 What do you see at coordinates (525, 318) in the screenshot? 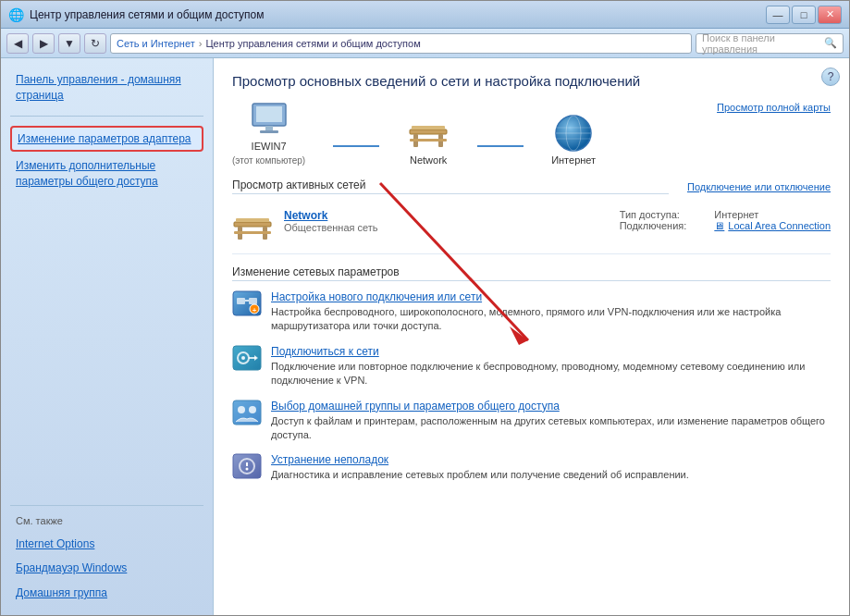
I see `new-connection-desc: Настройка беспроводного, широкополосного…` at bounding box center [525, 318].